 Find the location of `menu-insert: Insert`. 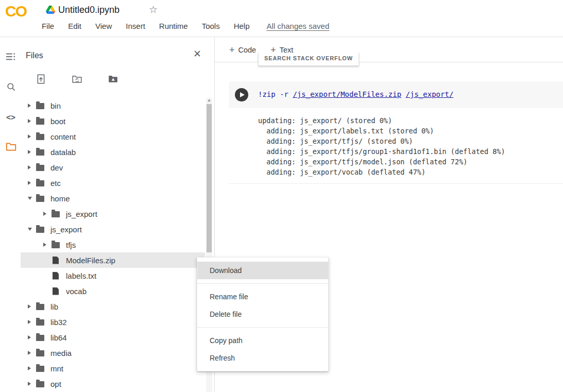

menu-insert: Insert is located at coordinates (135, 26).